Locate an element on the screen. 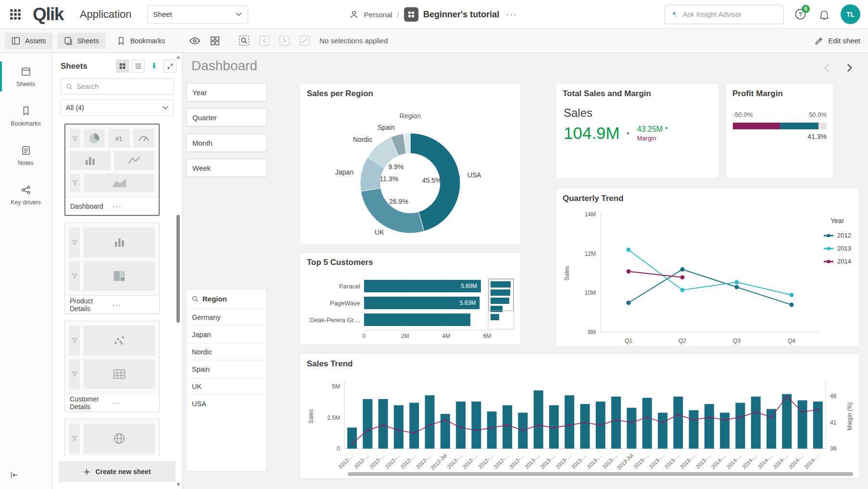 Image resolution: width=868 pixels, height=489 pixels. line-chart-body: 8M10M12M14MQ1Q2Q3Q4SalesYear201220132014 is located at coordinates (707, 276).